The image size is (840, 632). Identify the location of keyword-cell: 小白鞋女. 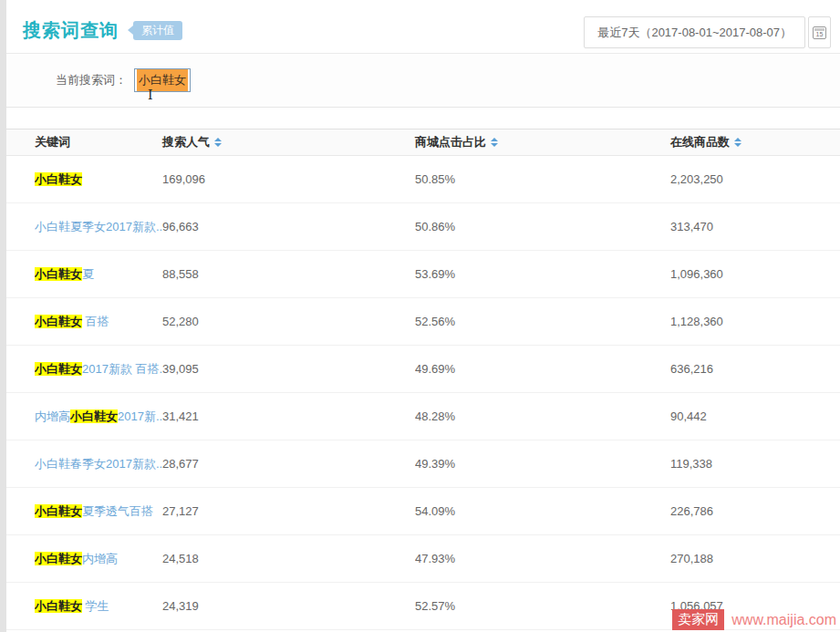
(99, 180).